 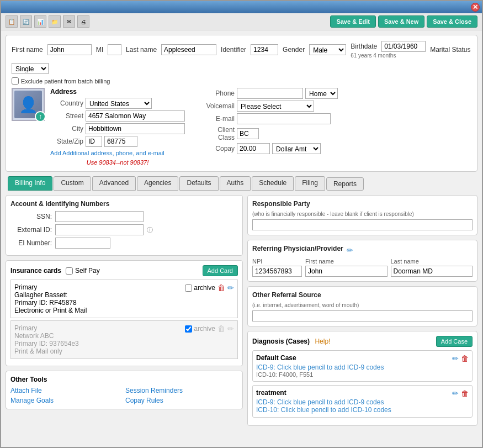 What do you see at coordinates (15, 81) in the screenshot?
I see `exclude-checkbox` at bounding box center [15, 81].